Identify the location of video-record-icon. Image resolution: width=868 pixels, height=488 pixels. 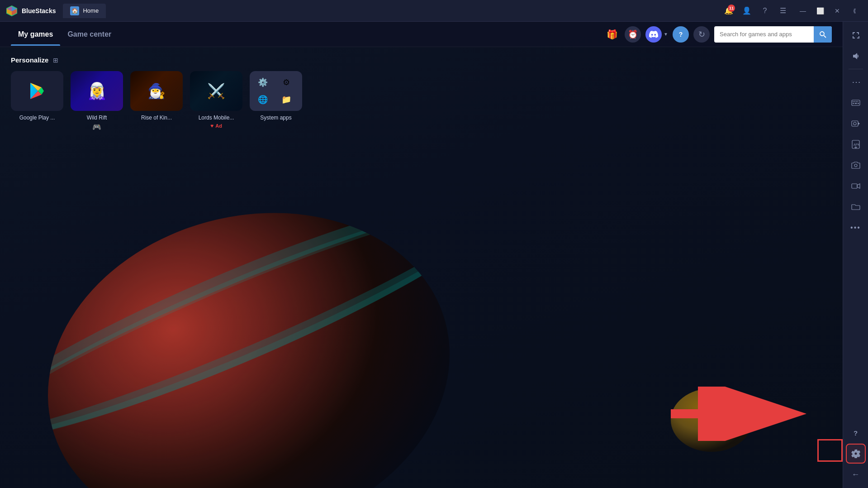
(856, 186).